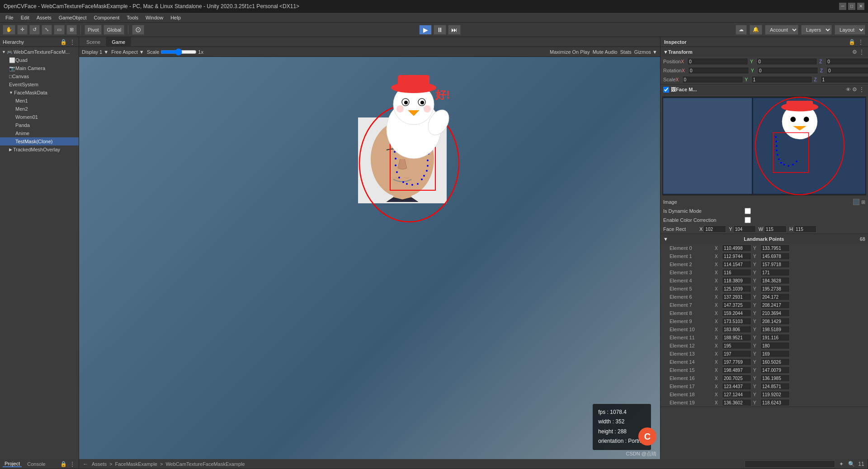  Describe the element at coordinates (666, 89) in the screenshot. I see `face-mask-enabled-checkbox` at that location.